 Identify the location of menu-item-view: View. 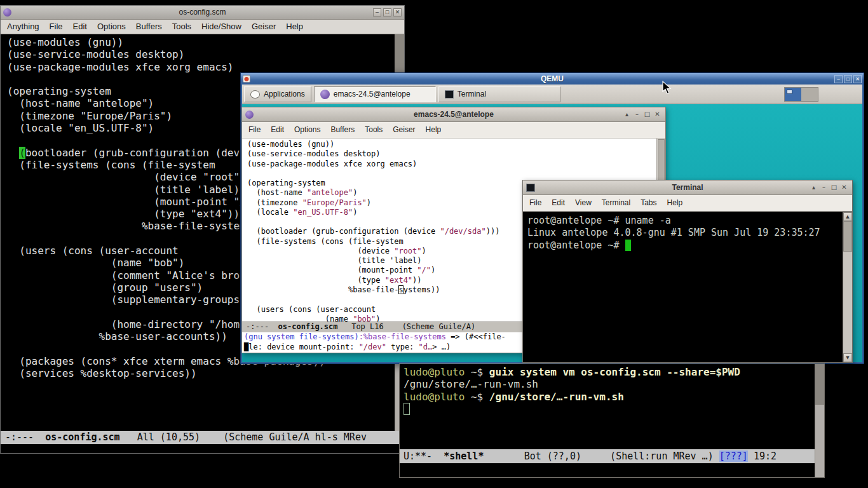
(583, 203).